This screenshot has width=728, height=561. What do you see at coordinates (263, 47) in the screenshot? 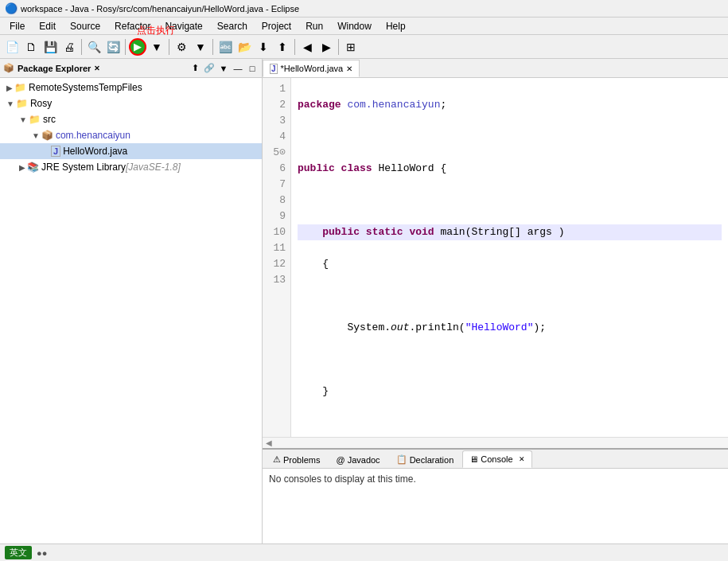
I see `next-annotation-btn: ⬇` at bounding box center [263, 47].